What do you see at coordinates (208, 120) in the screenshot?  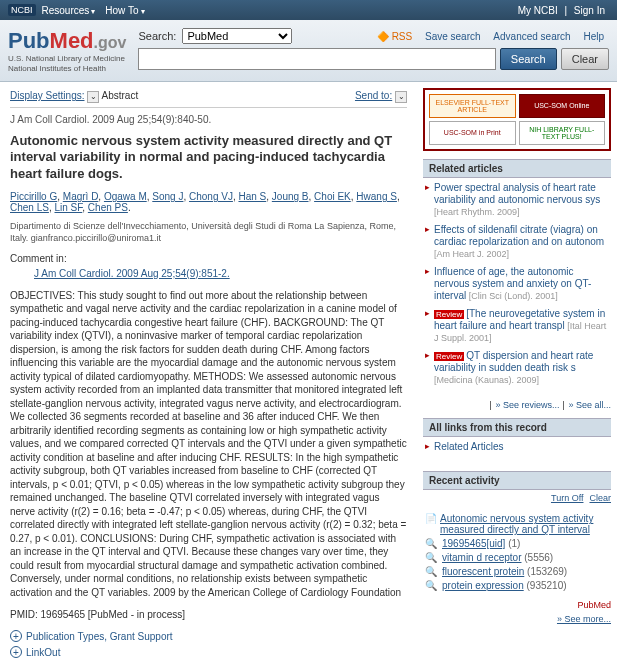 I see `citation: J Am Coll Cardiol. 2009 Aug 25;54(9):840…` at bounding box center [208, 120].